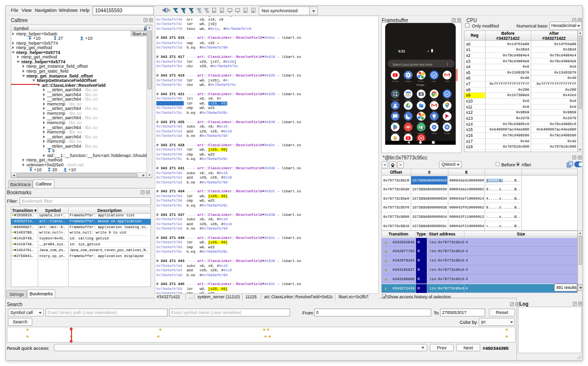  What do you see at coordinates (395, 81) in the screenshot?
I see `svg-text: YouTube` at bounding box center [395, 81].